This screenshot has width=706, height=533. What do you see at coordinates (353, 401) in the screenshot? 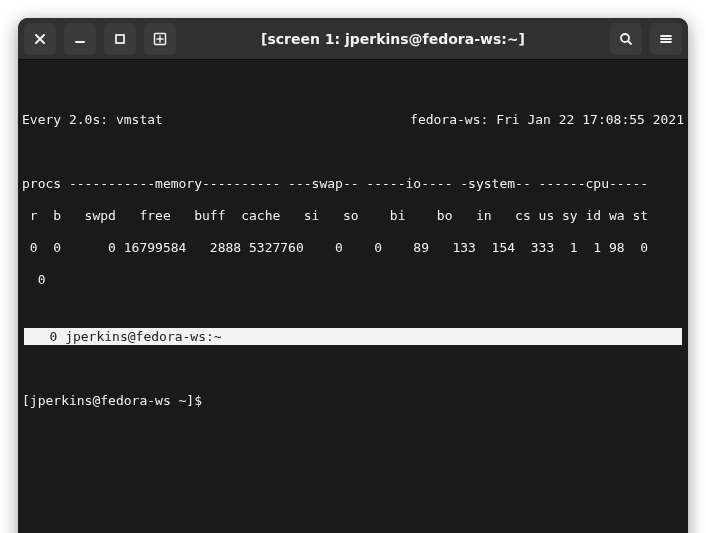
I see `shell-prompt: [jperkins@fedora-ws ~]$` at bounding box center [353, 401].